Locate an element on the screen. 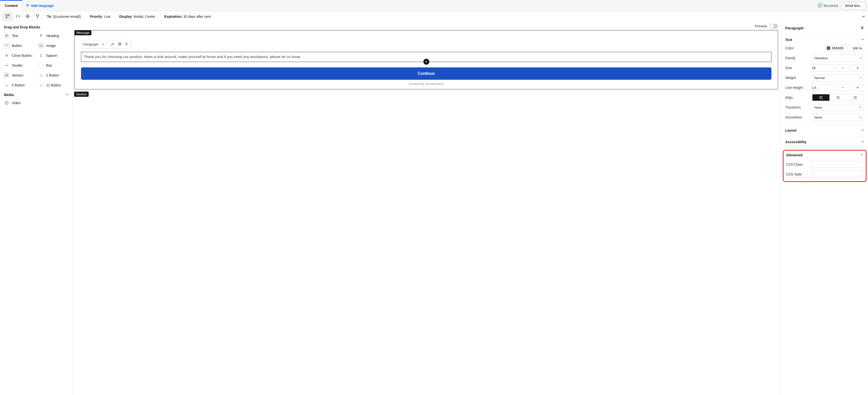 The width and height of the screenshot is (868, 395). section-tag: Section is located at coordinates (82, 94).